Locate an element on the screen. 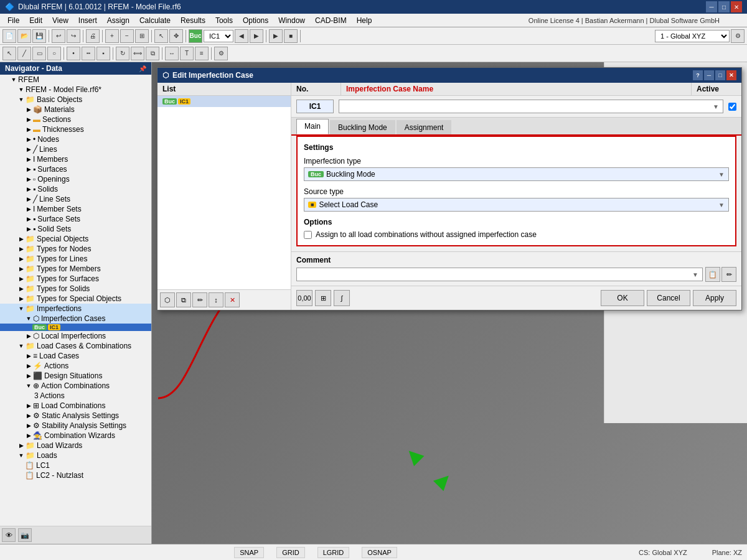 The width and height of the screenshot is (747, 560). menu-calculate: Calculate is located at coordinates (155, 21).